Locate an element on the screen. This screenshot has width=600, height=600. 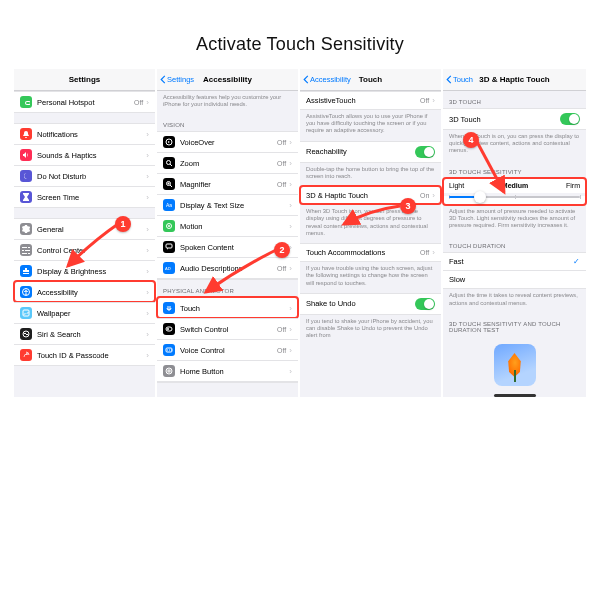
wallpaper-icon is located at coordinates (26, 313).